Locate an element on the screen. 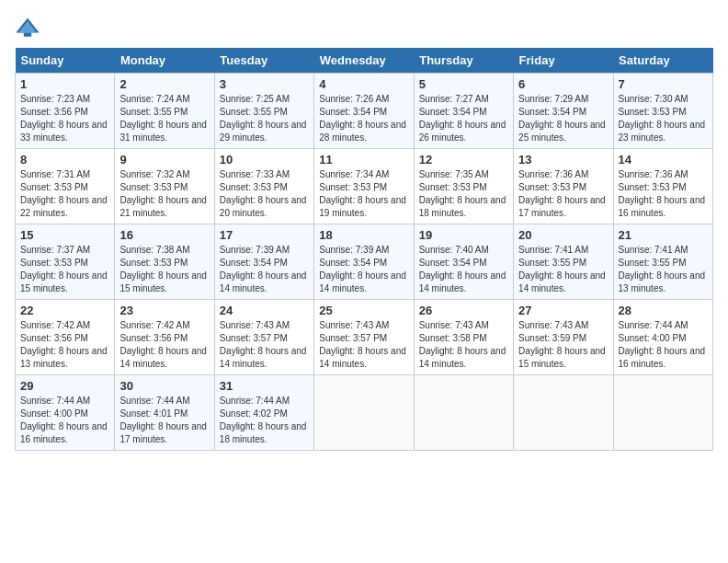 The height and width of the screenshot is (563, 728). calendar-cell: 19Sunrise: 7:40 AMSunset: 3:54 PMDayligh… is located at coordinates (463, 262).